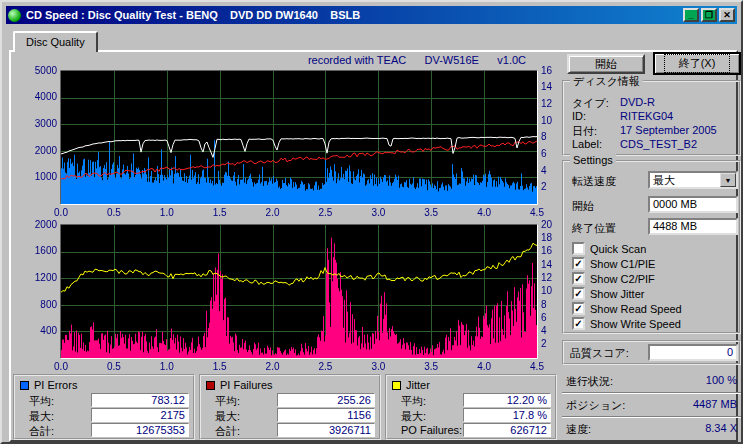 Image resolution: width=743 pixels, height=444 pixels. Describe the element at coordinates (56, 42) in the screenshot. I see `tab-label: Disc Quality` at that location.